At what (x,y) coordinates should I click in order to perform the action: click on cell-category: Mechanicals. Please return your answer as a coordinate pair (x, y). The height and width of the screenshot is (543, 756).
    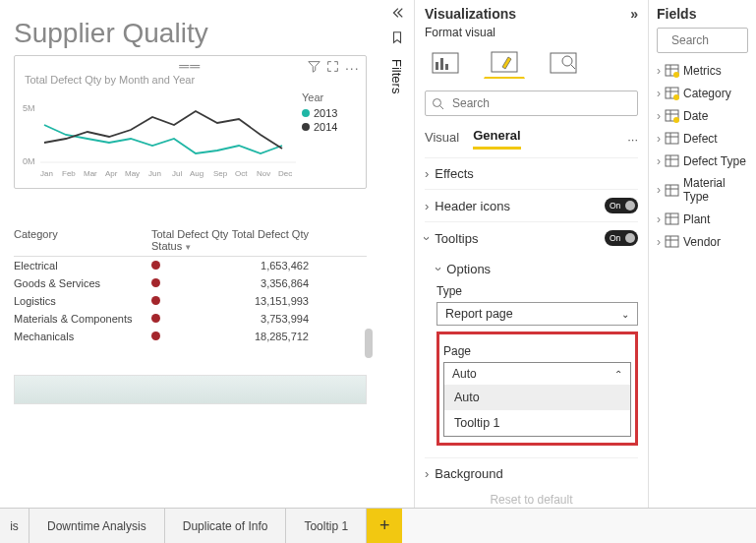
    Looking at the image, I should click on (83, 336).